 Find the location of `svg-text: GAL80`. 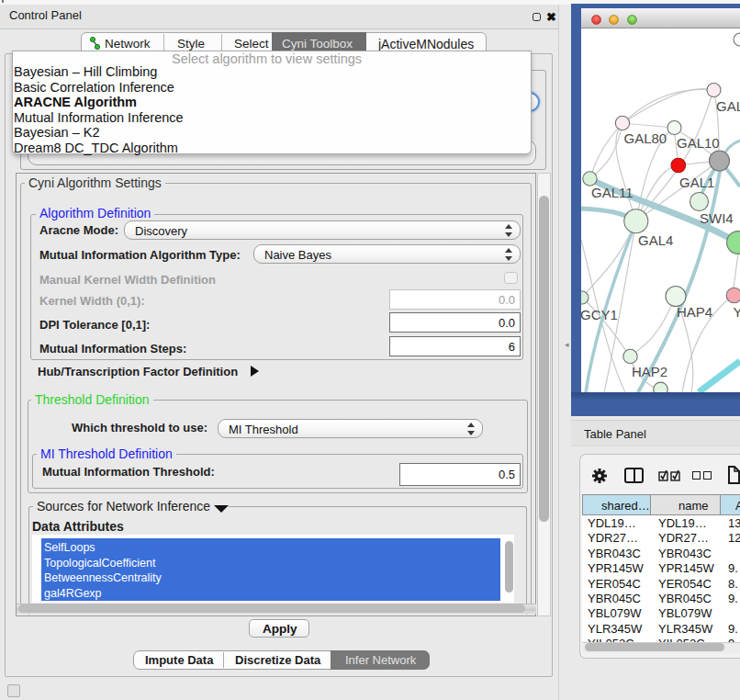

svg-text: GAL80 is located at coordinates (646, 138).